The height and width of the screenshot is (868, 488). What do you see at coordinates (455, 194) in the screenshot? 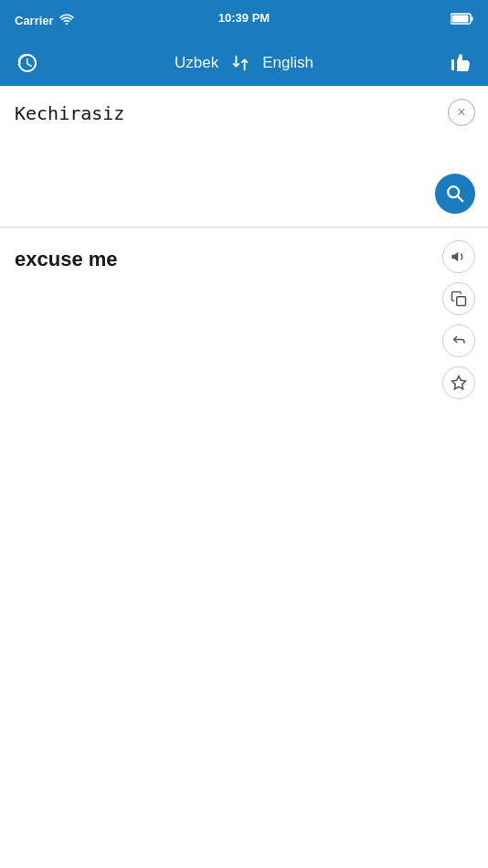
I see `search-icon` at bounding box center [455, 194].